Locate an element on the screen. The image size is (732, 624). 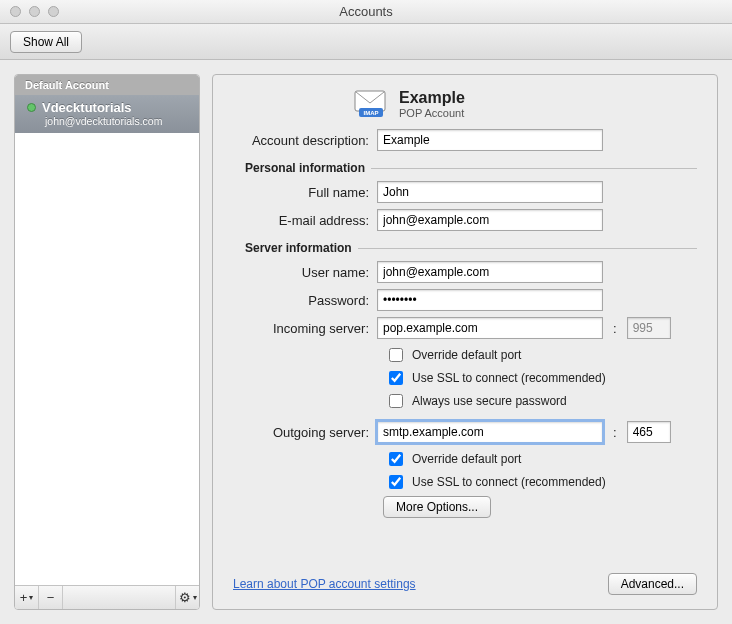
email-input is located at coordinates (490, 220).